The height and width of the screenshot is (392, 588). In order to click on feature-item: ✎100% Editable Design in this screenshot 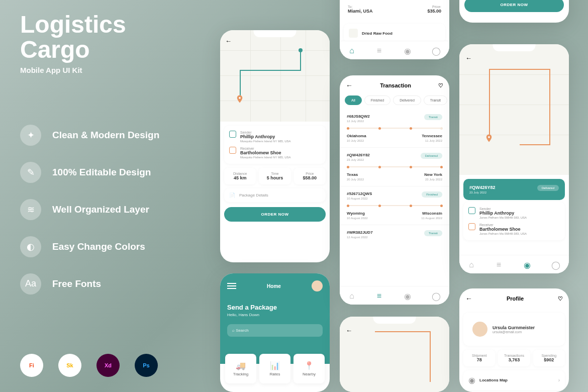, I will do `click(111, 172)`.